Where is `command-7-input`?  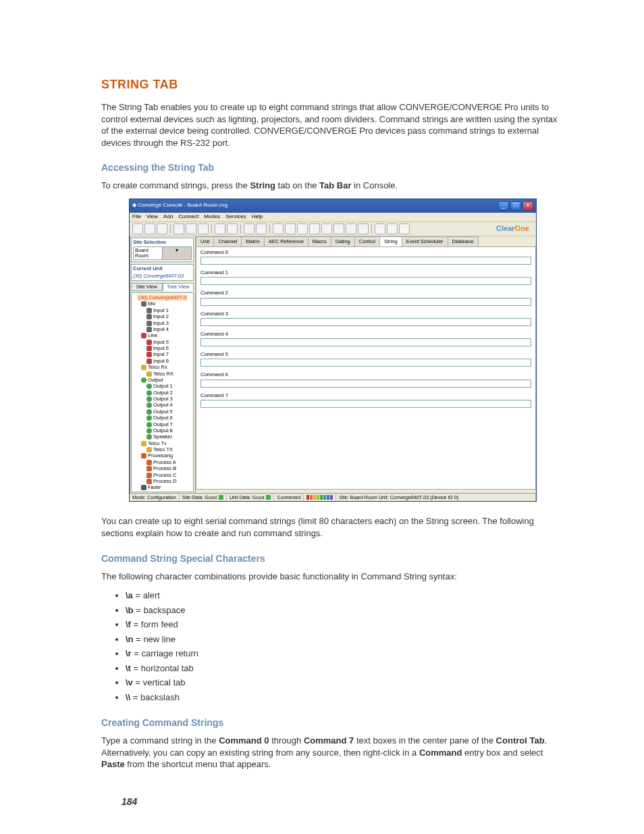 command-7-input is located at coordinates (366, 404).